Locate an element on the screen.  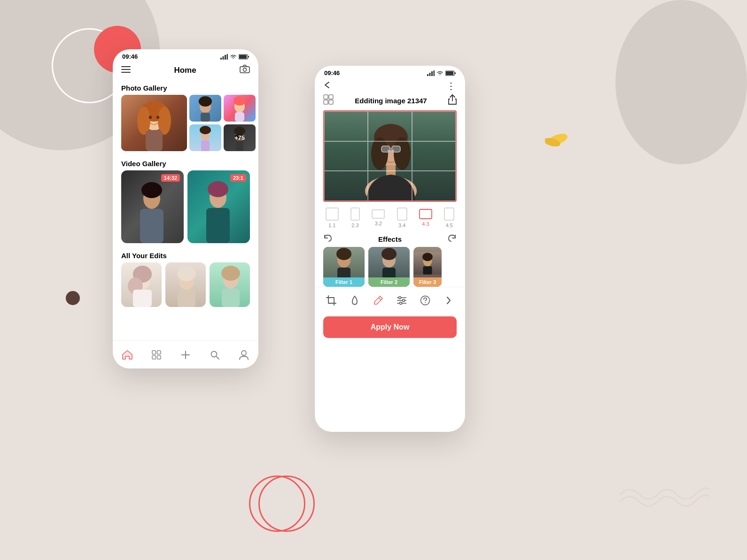
undo-icon is located at coordinates (328, 238).